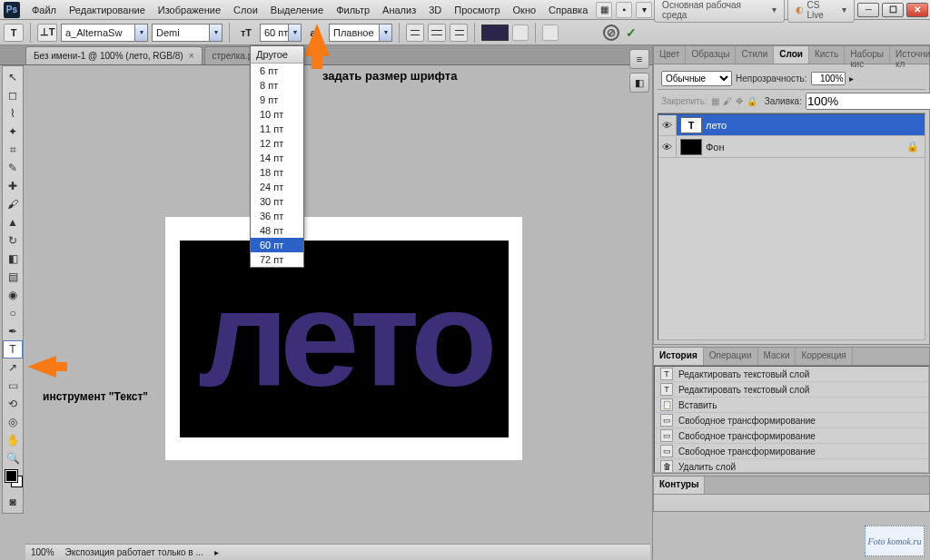  Describe the element at coordinates (437, 33) in the screenshot. I see `align-center-button` at that location.